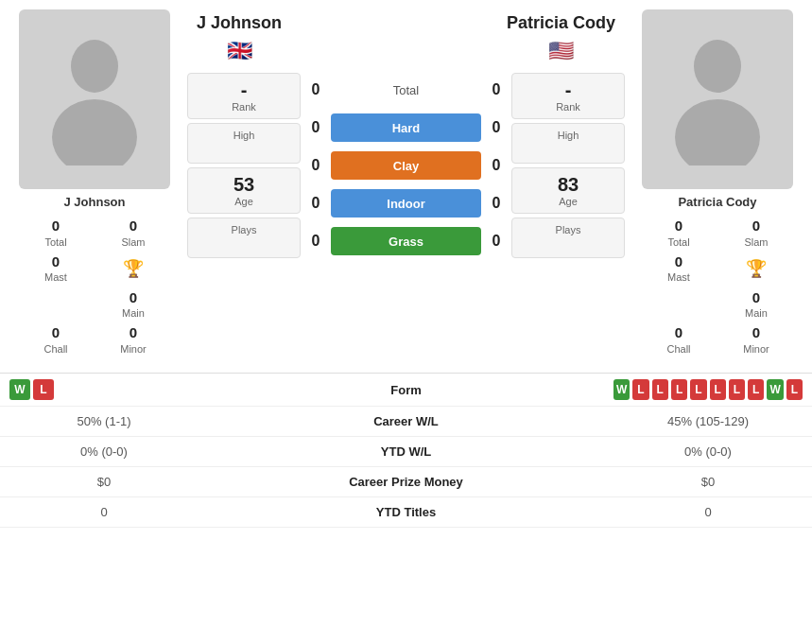  Describe the element at coordinates (406, 165) in the screenshot. I see `clay-badge: Clay` at that location.